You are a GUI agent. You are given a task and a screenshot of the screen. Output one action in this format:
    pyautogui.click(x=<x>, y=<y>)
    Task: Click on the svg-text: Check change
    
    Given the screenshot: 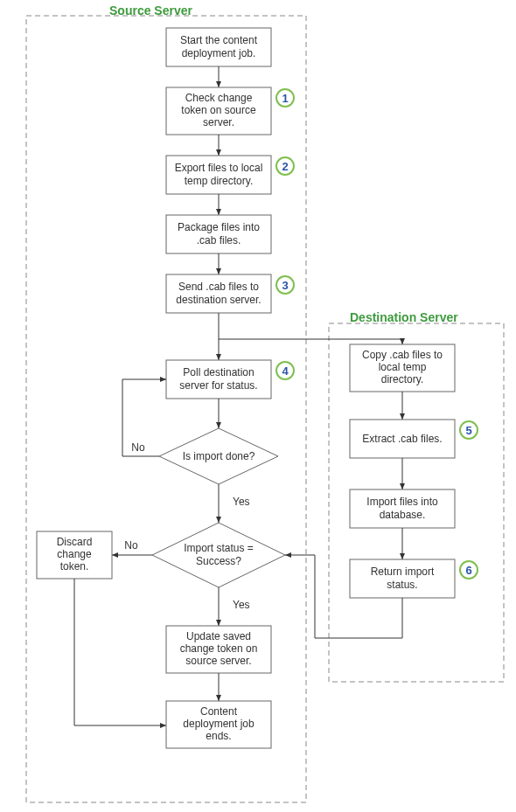 What is the action you would take?
    pyautogui.click(x=219, y=98)
    